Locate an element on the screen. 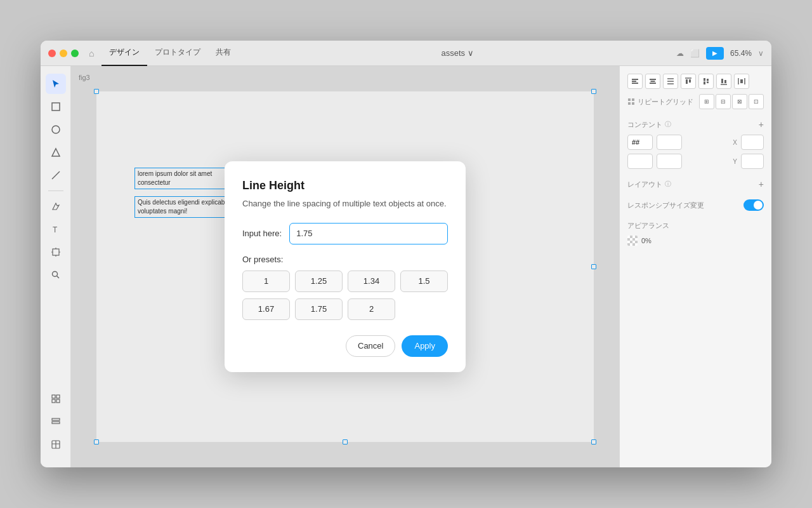  add-layout-btn: + is located at coordinates (761, 184).